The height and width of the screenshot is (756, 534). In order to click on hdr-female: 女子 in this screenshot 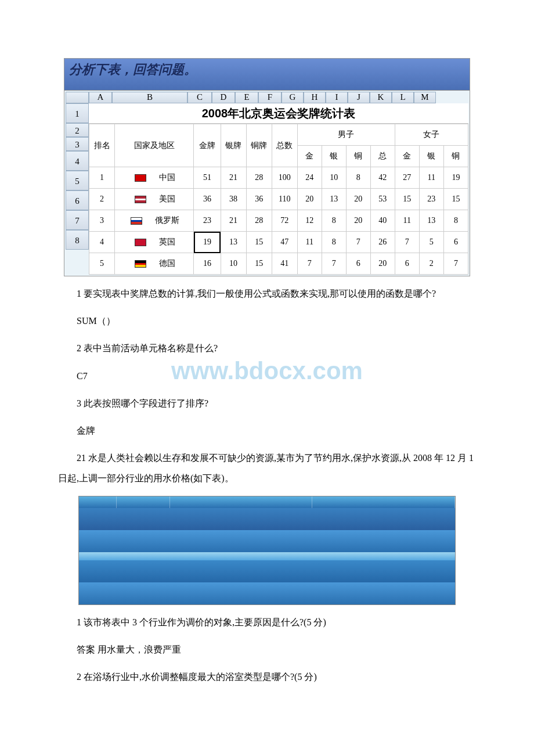, I will do `click(431, 135)`.